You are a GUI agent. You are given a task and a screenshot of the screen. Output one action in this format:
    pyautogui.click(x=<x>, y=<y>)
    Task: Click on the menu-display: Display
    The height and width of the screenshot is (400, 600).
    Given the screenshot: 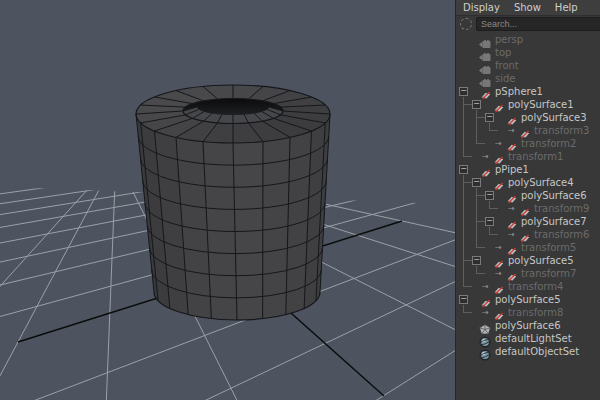 What is the action you would take?
    pyautogui.click(x=482, y=8)
    